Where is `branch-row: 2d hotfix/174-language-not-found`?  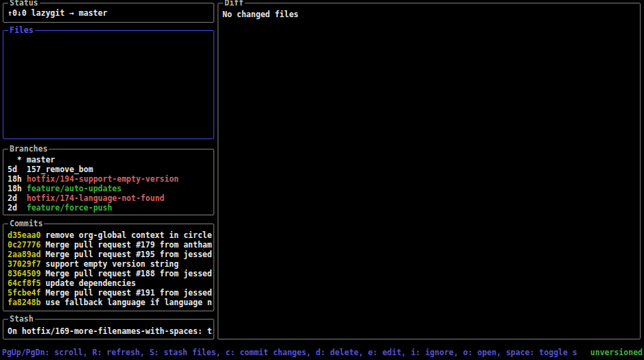 branch-row: 2d hotfix/174-language-not-found is located at coordinates (111, 198).